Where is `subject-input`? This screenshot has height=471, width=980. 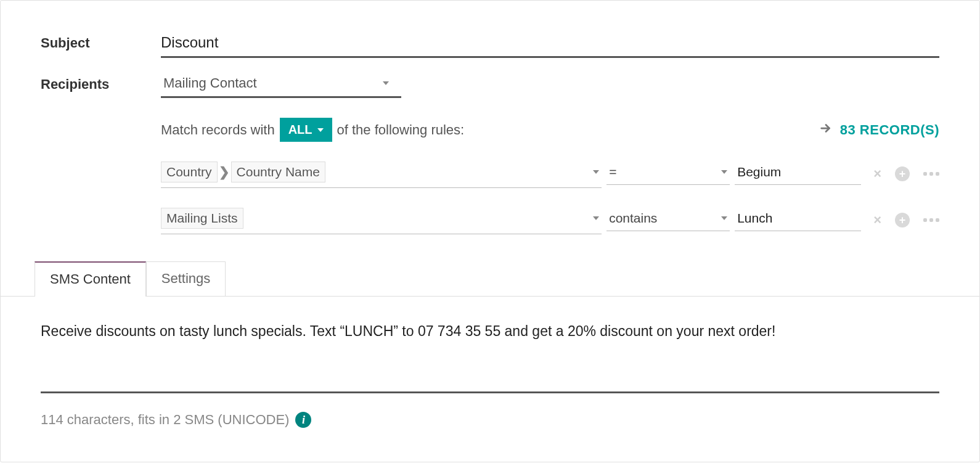 subject-input is located at coordinates (550, 44).